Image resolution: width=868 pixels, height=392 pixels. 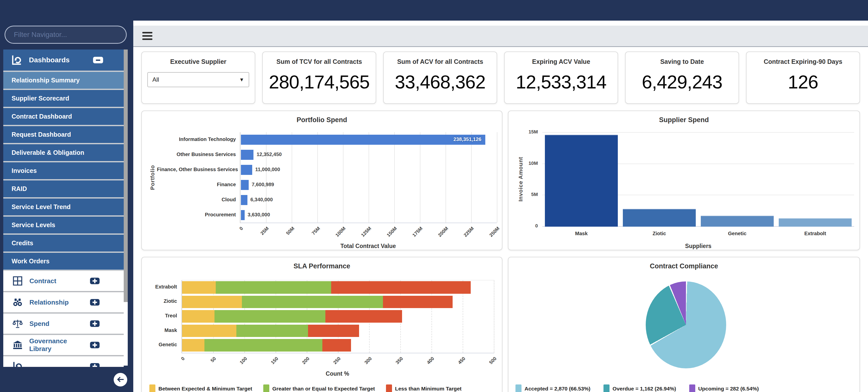 What do you see at coordinates (63, 171) in the screenshot?
I see `sidebar-item-invoices: Invoices` at bounding box center [63, 171].